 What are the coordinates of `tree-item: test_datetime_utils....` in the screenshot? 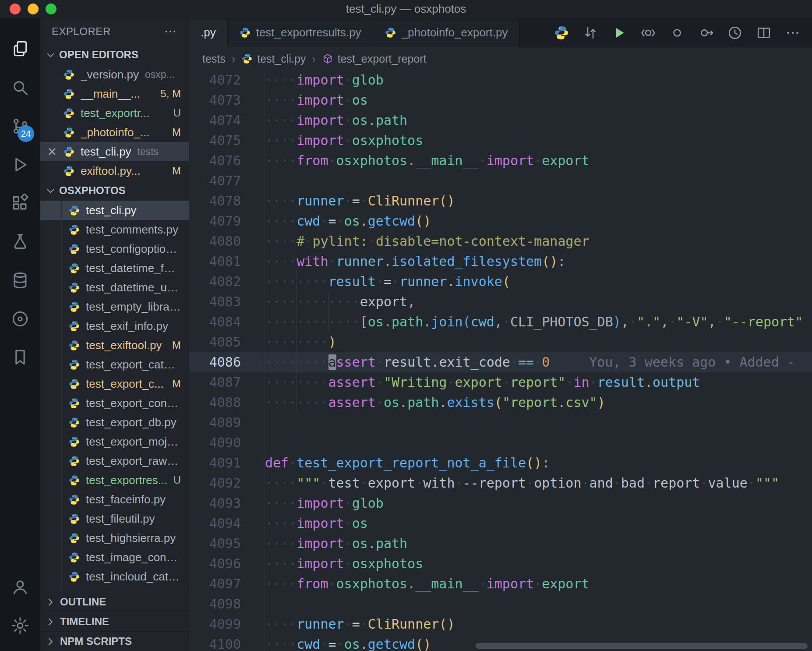 It's located at (115, 287).